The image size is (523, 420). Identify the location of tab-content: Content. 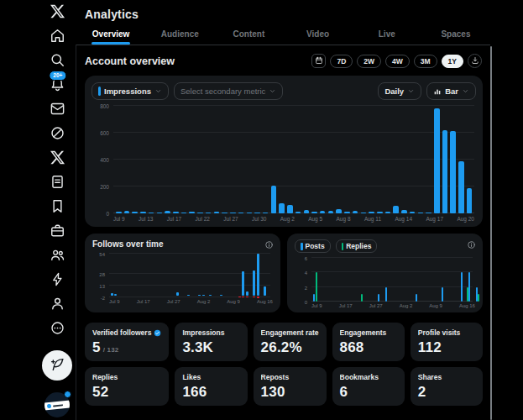
(248, 34).